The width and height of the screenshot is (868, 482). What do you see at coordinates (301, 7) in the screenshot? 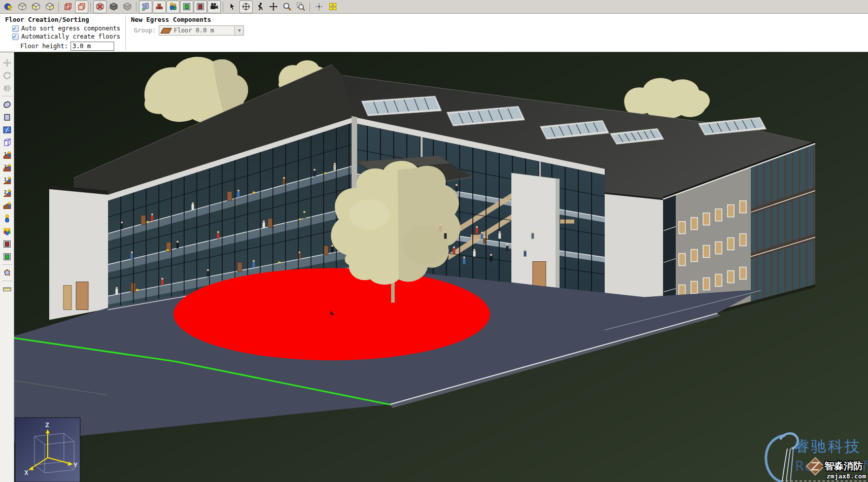
I see `zoom-box-tool-button` at bounding box center [301, 7].